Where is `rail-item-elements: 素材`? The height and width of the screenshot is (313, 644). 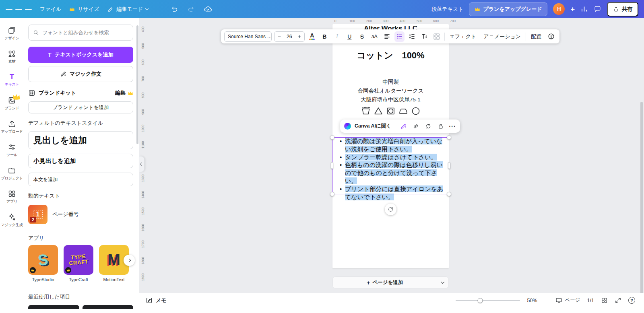 rail-item-elements: 素材 is located at coordinates (12, 57).